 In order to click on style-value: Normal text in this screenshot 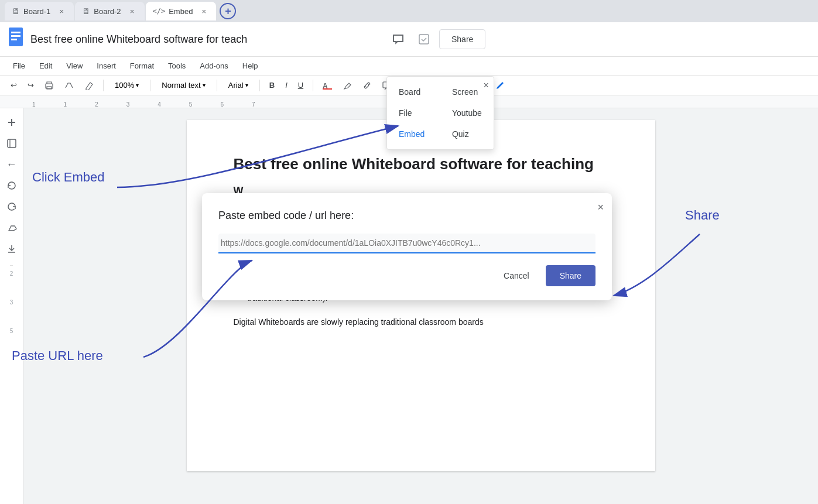, I will do `click(181, 85)`.